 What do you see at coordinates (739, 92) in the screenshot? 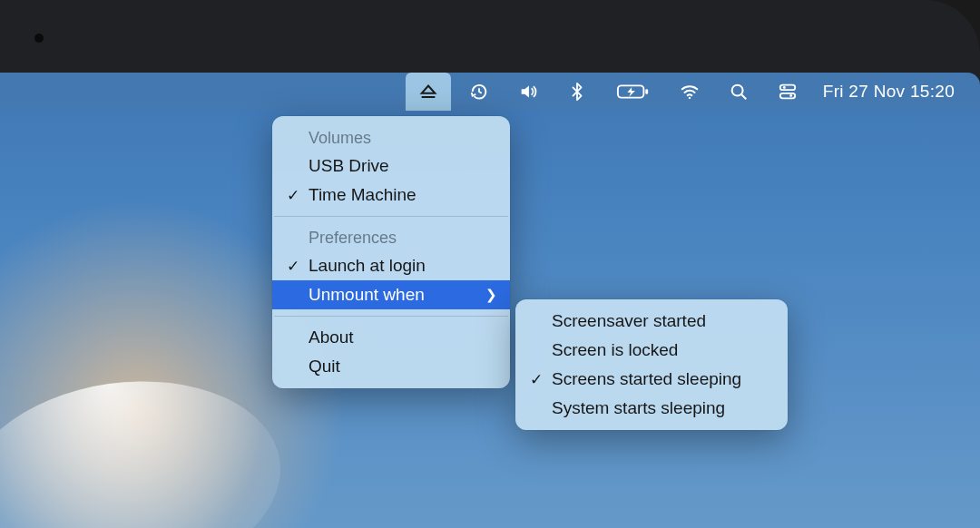
I see `search-icon` at bounding box center [739, 92].